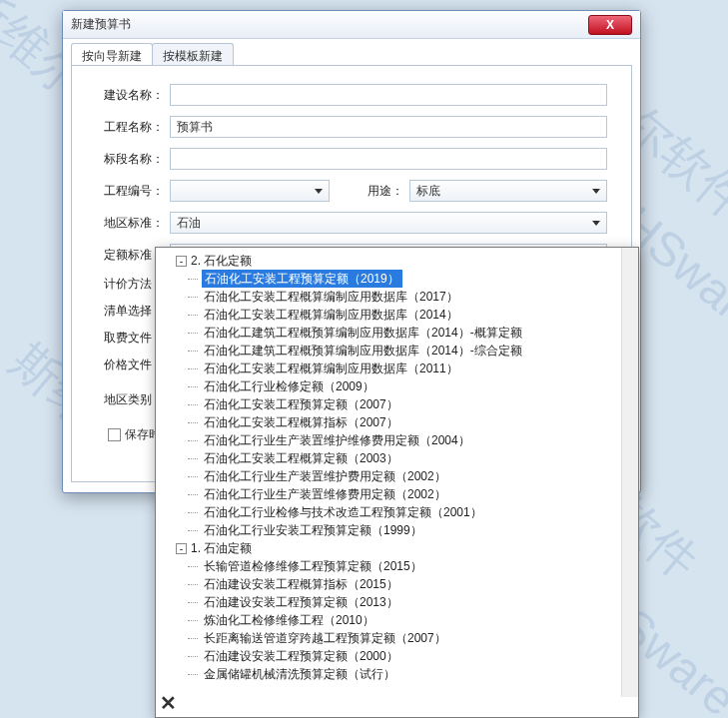 This screenshot has width=728, height=718. What do you see at coordinates (114, 435) in the screenshot?
I see `checkbox-save-on-use` at bounding box center [114, 435].